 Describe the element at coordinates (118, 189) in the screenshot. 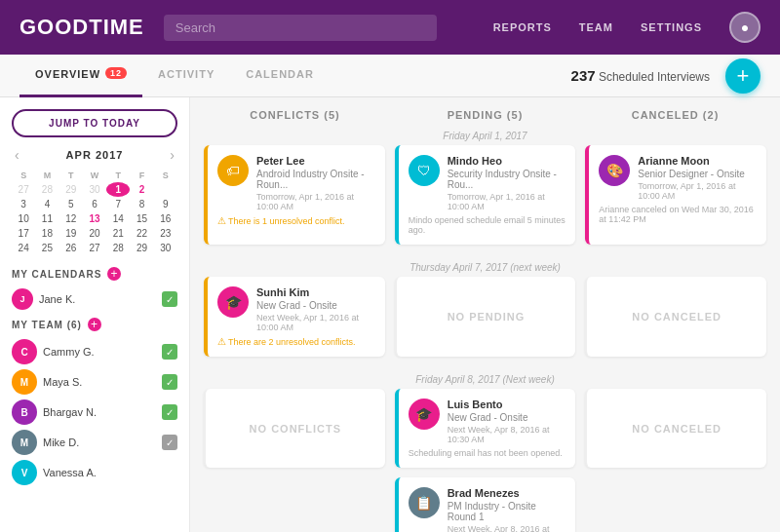

I see `cal-cell-today: 1` at that location.